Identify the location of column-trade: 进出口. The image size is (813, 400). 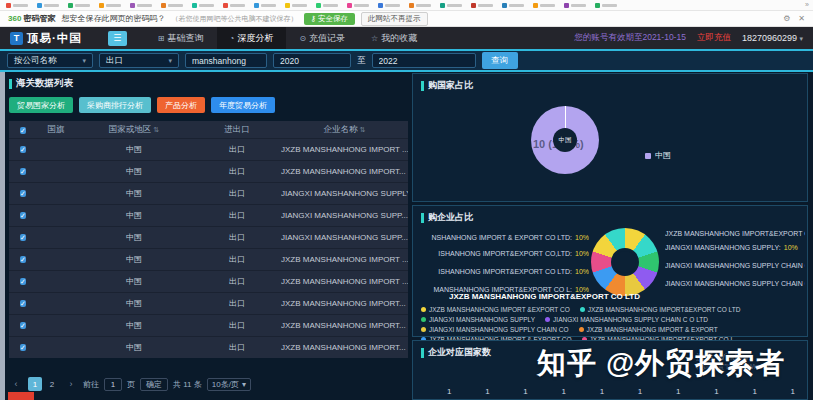
(237, 130).